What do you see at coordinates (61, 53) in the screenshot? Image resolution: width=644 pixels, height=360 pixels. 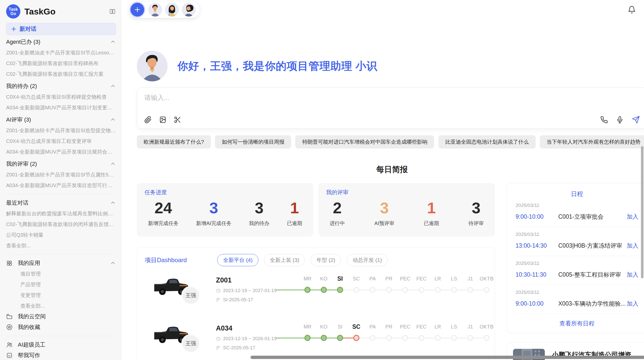 I see `sidebar-item: Z001-全新燃油皮卡产品开发项目SI节点Lesson Learn报告` at bounding box center [61, 53].